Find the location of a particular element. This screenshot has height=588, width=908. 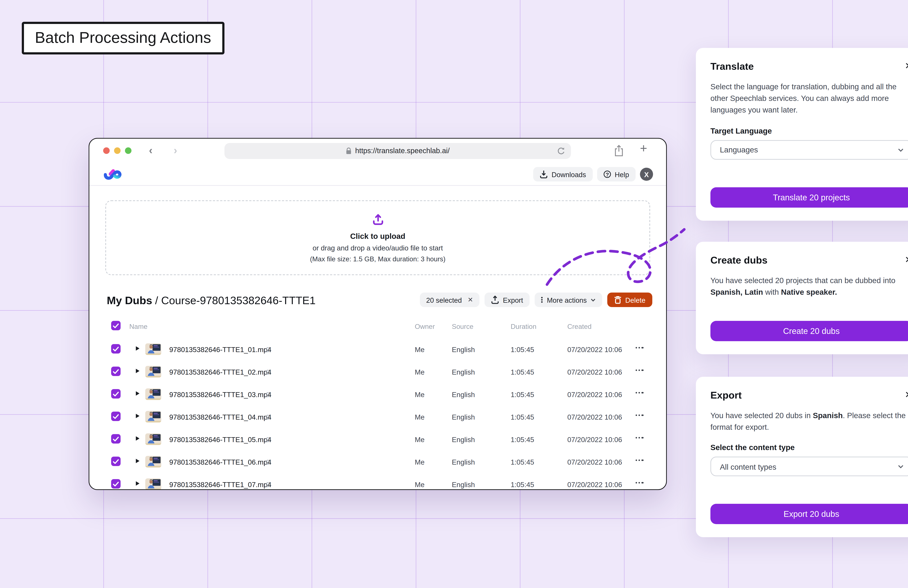

file-name: 9780135382646-TTTE1_04.mp4 is located at coordinates (221, 416).